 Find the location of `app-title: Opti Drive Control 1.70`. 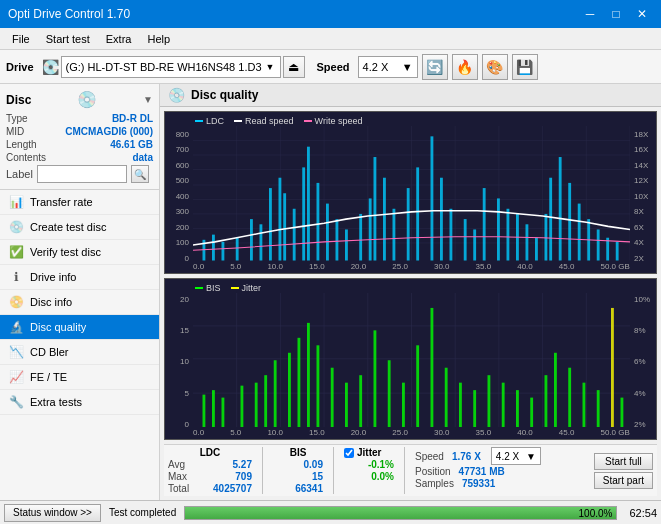

app-title: Opti Drive Control 1.70 is located at coordinates (69, 14).